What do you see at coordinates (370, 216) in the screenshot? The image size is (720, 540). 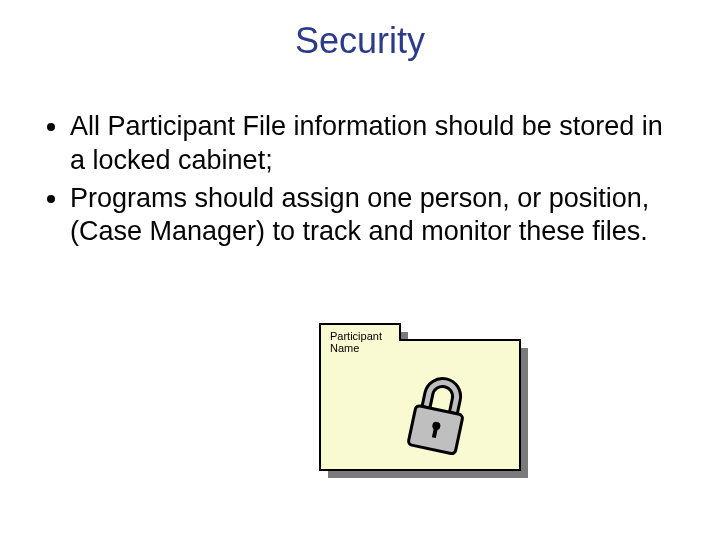 I see `bullet-item: Programs should assign one person, or po…` at bounding box center [370, 216].